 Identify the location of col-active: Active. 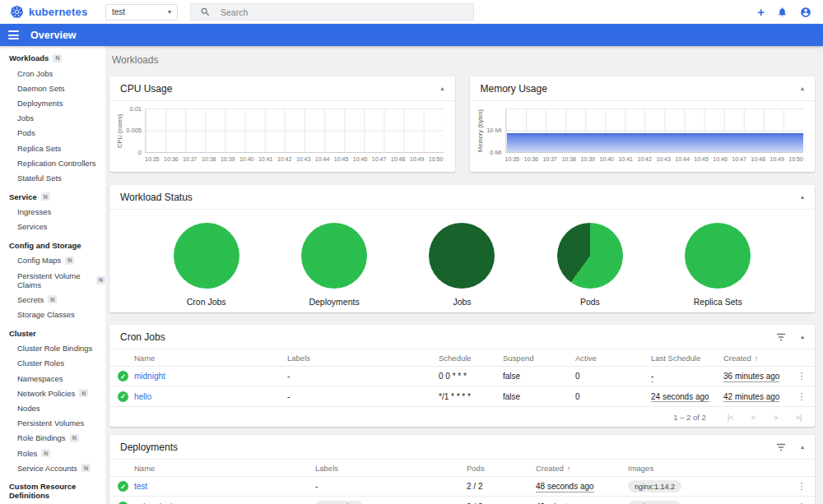
(613, 358).